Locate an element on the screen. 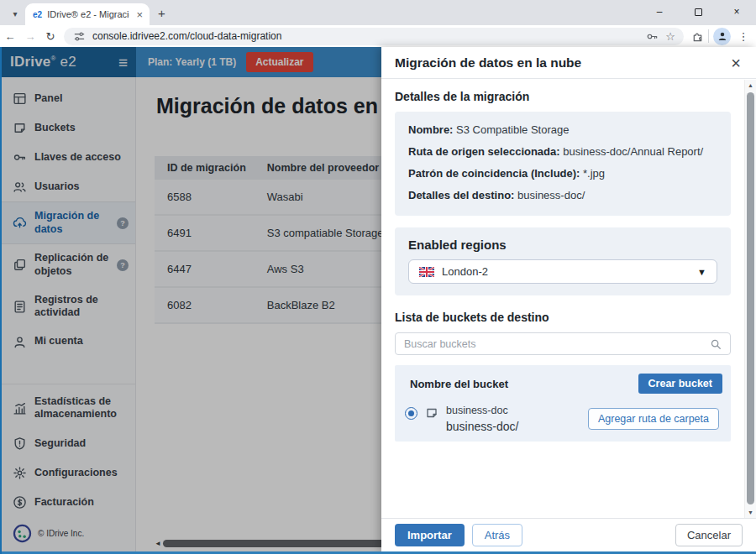 The height and width of the screenshot is (554, 756). detail-value: business-doc/ is located at coordinates (549, 195).